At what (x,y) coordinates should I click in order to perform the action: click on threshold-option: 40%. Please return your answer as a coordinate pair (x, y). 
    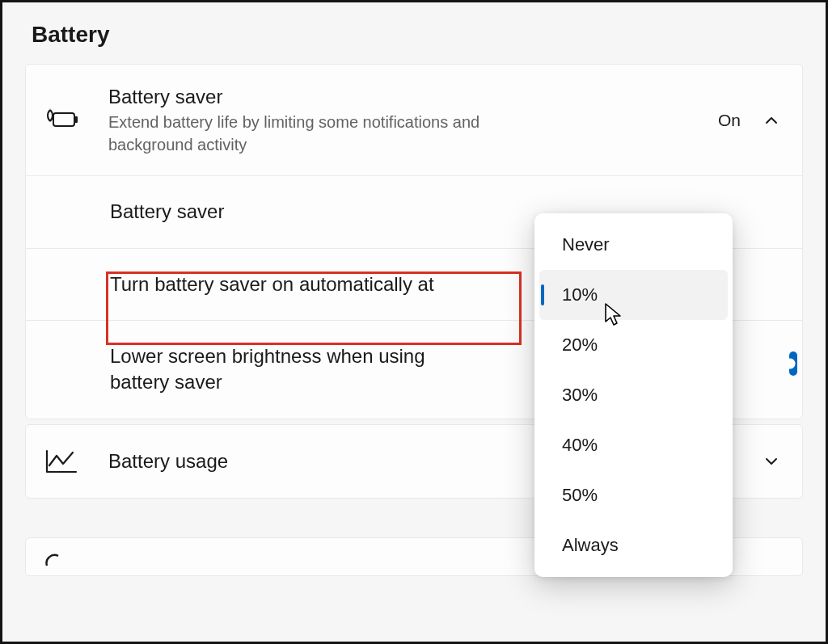
    Looking at the image, I should click on (634, 445).